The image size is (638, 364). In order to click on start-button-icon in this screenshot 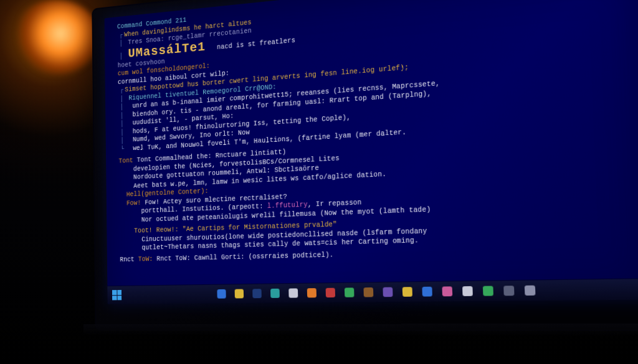, I will do `click(117, 295)`.